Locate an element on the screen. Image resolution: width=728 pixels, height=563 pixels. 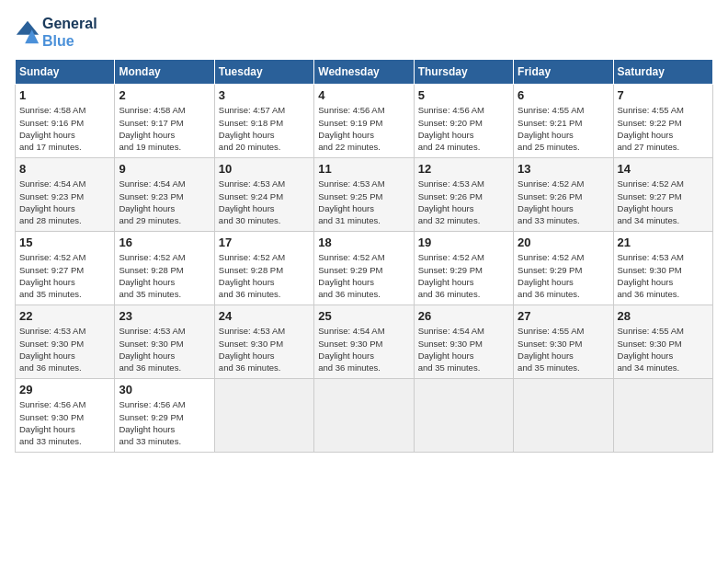
table-row: 8 Sunrise: 4:54 AMSunset: 9:23 PMDayligh… is located at coordinates (65, 195).